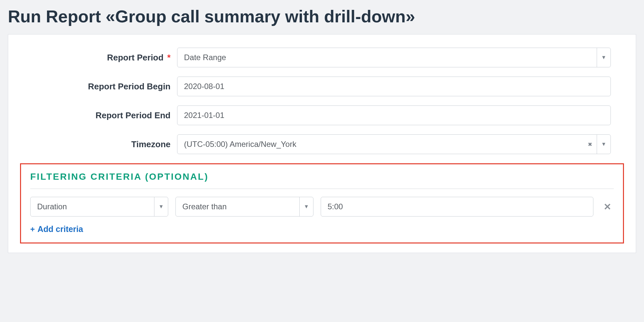  What do you see at coordinates (169, 58) in the screenshot?
I see `required-asterisk: *` at bounding box center [169, 58].